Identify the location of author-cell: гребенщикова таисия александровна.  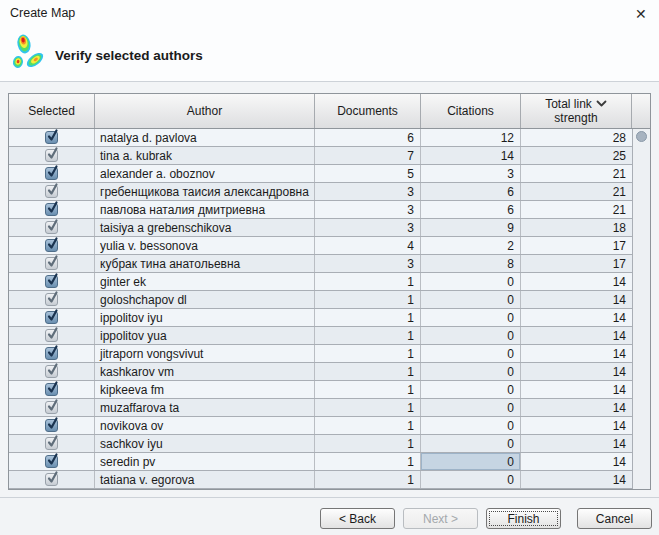
(205, 192).